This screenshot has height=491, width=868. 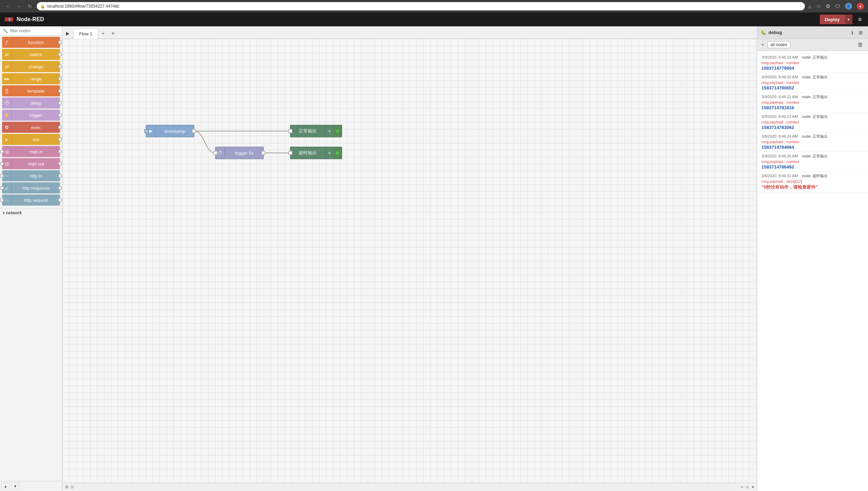 What do you see at coordinates (31, 79) in the screenshot?
I see `sidebar-node-range: ▸▸ range` at bounding box center [31, 79].